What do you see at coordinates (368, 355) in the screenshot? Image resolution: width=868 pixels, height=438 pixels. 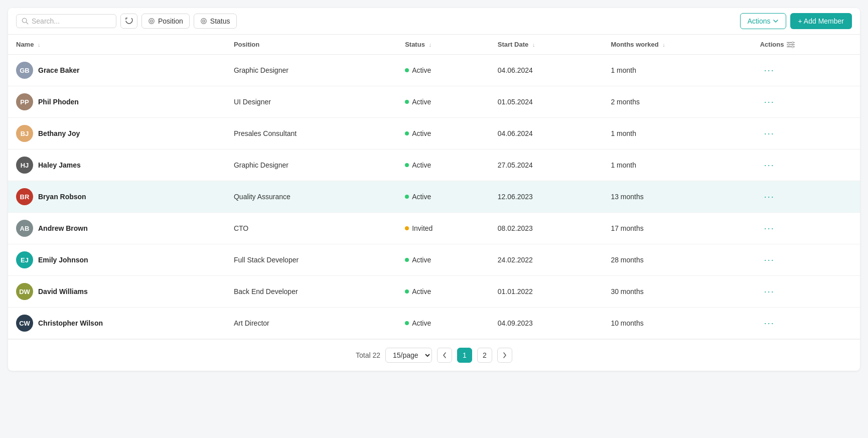 I see `pagination-total: Total 22` at bounding box center [368, 355].